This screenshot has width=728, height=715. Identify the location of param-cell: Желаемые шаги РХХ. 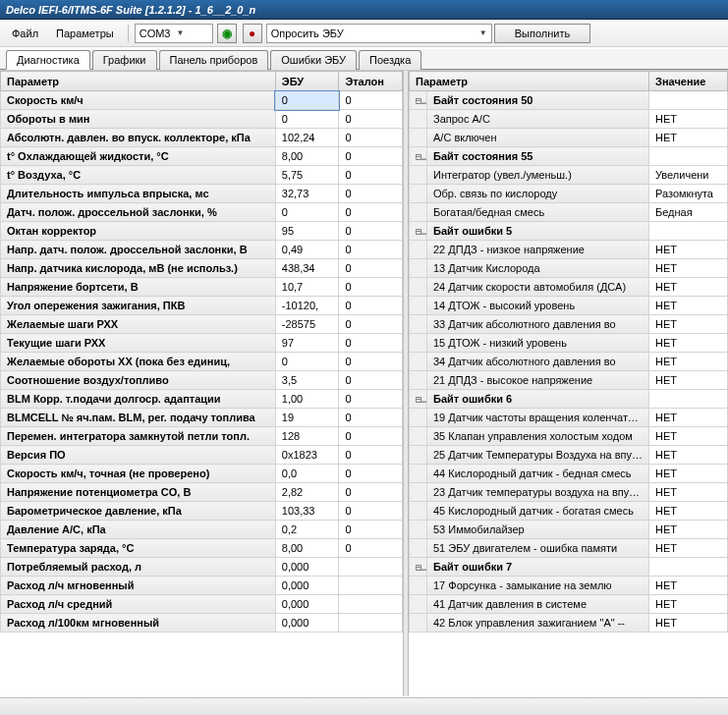
(139, 324).